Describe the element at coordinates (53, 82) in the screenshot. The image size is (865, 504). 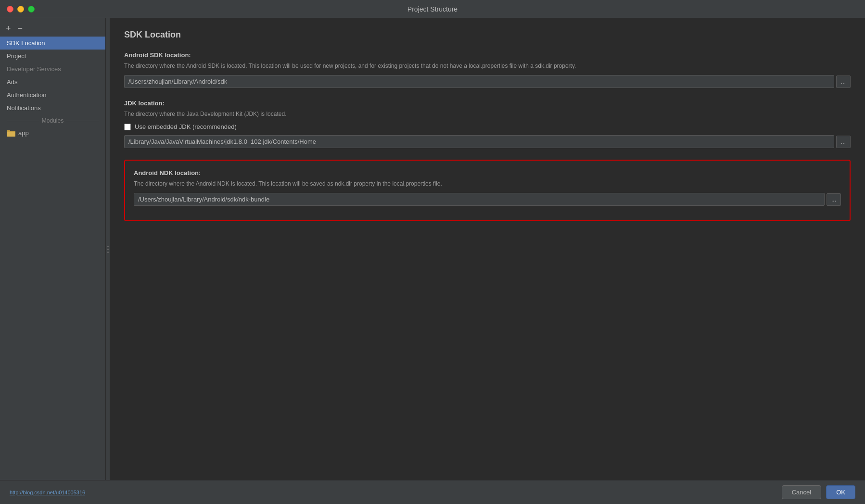
I see `sidebar-item-ads: Ads` at that location.